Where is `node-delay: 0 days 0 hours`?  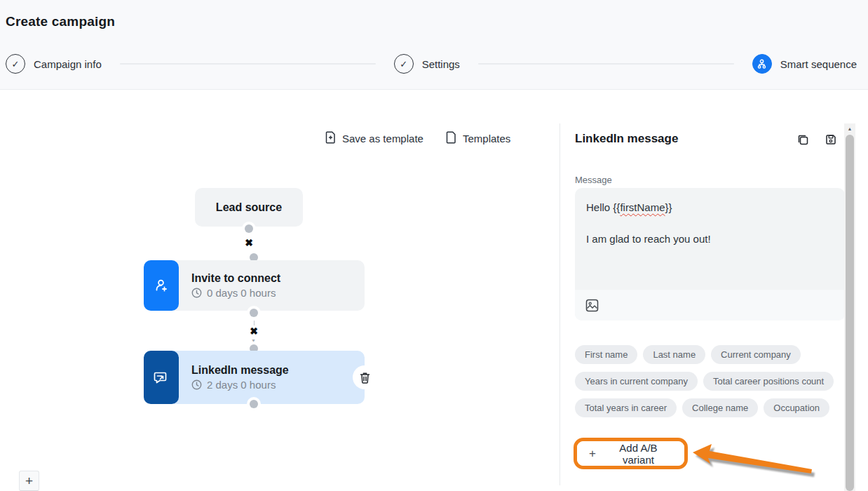
node-delay: 0 days 0 hours is located at coordinates (241, 293).